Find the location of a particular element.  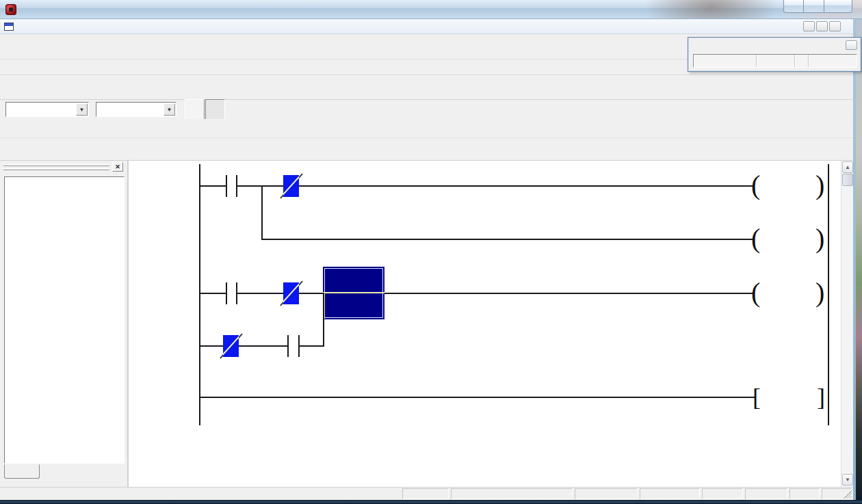

desktop-wallpaper-strip is located at coordinates (859, 260).